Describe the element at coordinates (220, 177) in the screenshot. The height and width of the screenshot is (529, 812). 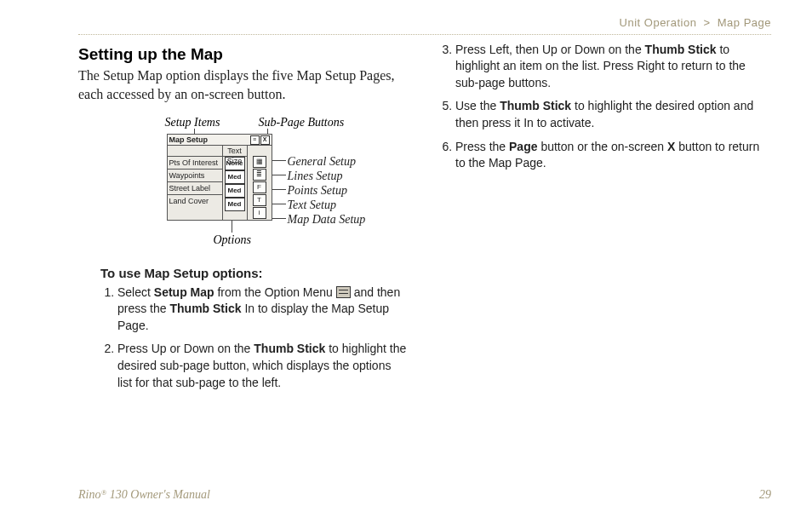
I see `device-screenshot: Map Setup ≡ X Pts Of Interest Waypoints …` at that location.